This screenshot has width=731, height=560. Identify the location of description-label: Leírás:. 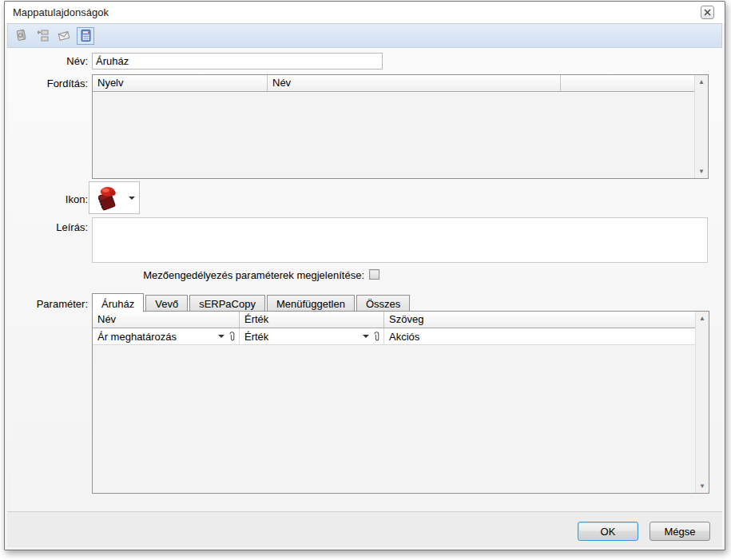
(48, 227).